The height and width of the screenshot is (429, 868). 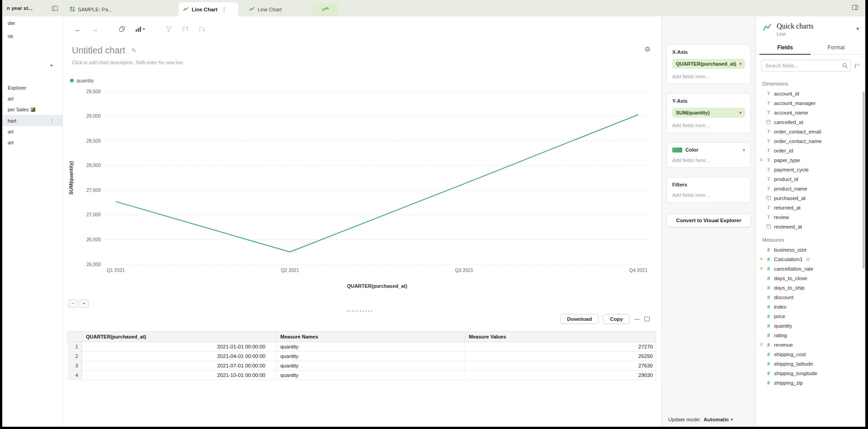 What do you see at coordinates (134, 51) in the screenshot?
I see `edit-title-icon: ✎` at bounding box center [134, 51].